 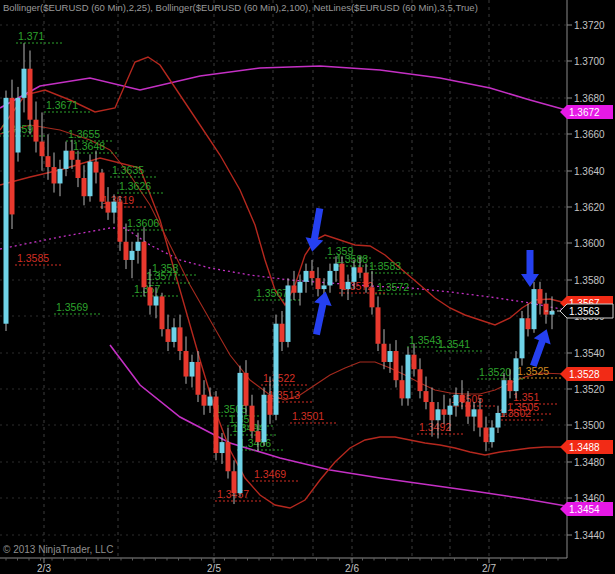 I want to click on price-tick-label: 1.3700, so click(x=590, y=62).